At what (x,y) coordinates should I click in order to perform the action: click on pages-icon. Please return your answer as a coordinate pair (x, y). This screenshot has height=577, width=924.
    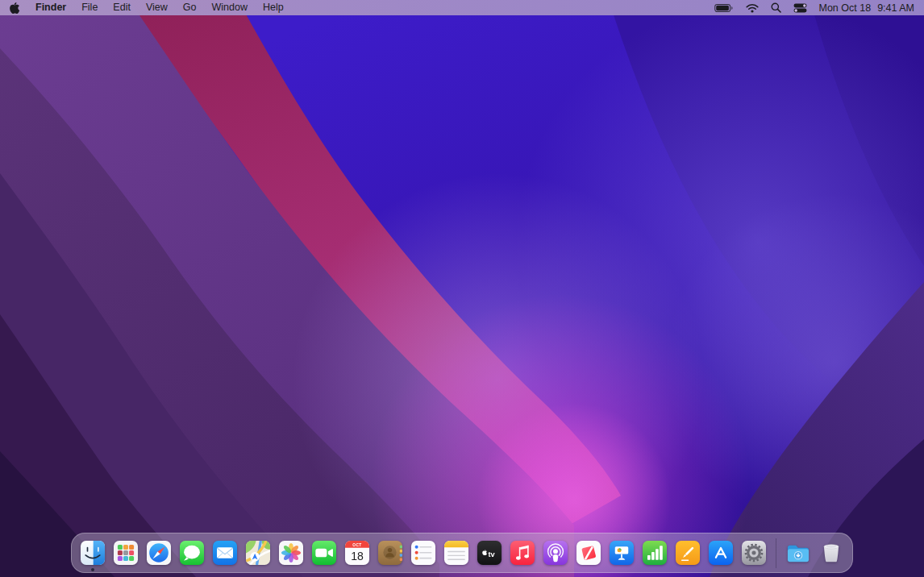
    Looking at the image, I should click on (688, 553).